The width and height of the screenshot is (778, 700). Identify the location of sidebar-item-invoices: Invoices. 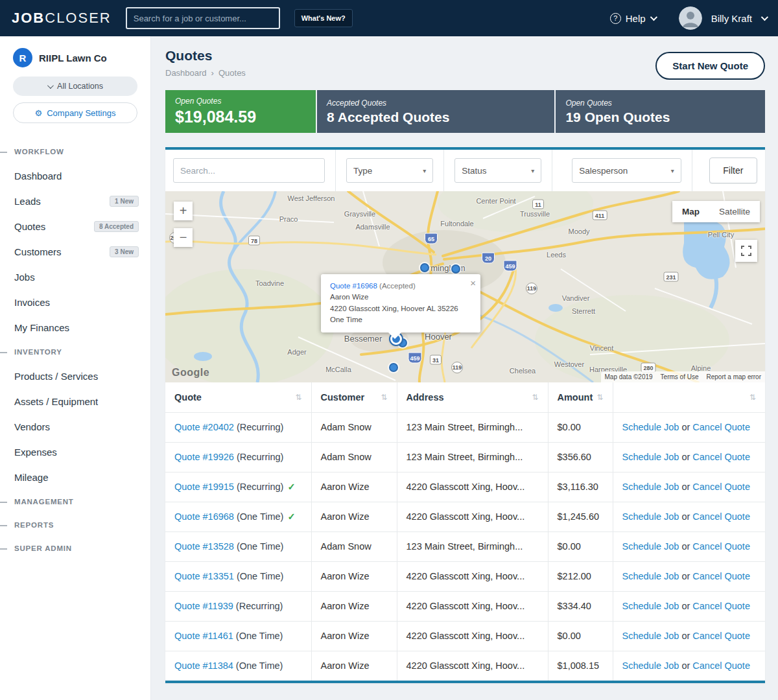
(75, 302).